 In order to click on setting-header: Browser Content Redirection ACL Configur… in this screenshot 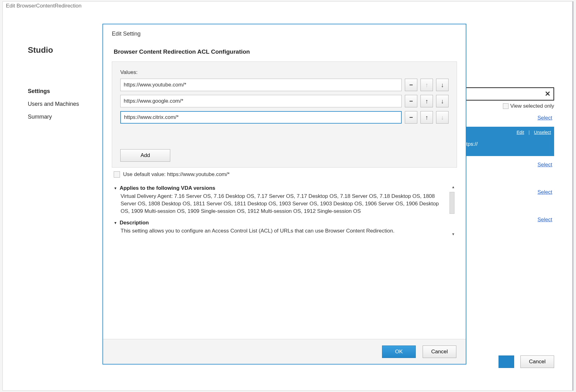, I will do `click(284, 52)`.